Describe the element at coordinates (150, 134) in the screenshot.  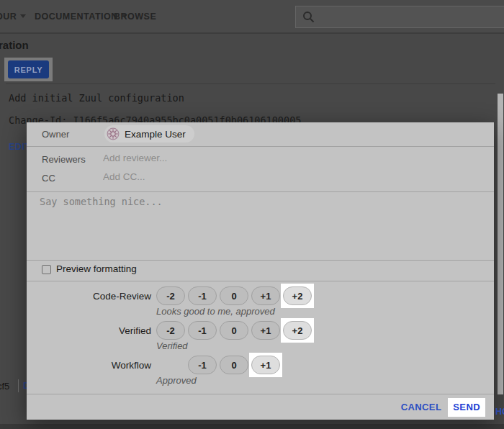
I see `owner-chip: Example User` at that location.